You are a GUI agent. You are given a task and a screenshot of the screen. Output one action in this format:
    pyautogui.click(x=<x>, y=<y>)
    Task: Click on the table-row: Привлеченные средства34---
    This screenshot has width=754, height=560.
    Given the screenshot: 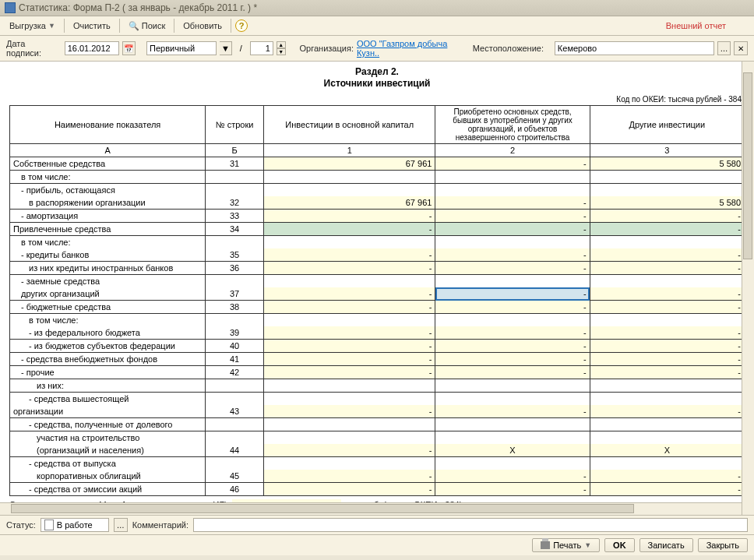 What is the action you would take?
    pyautogui.click(x=377, y=229)
    